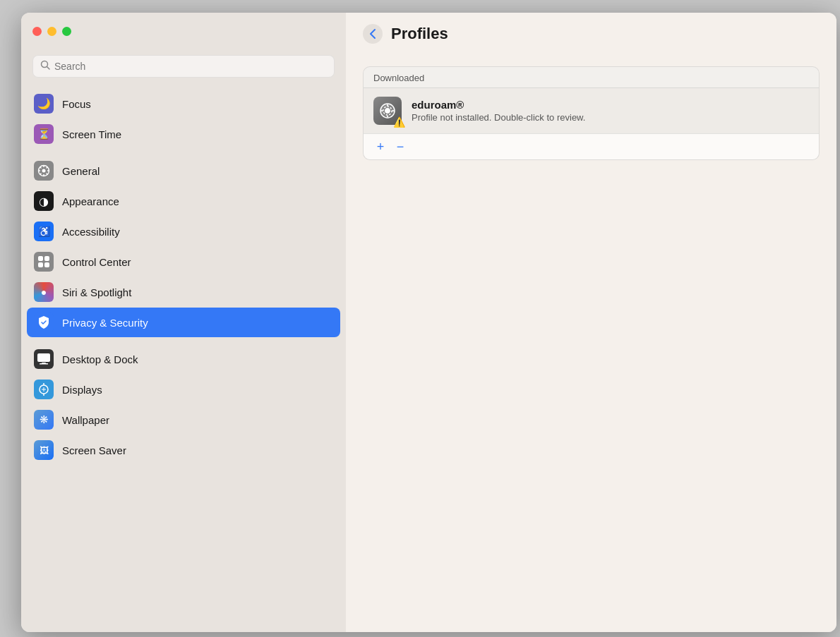 The image size is (840, 637). What do you see at coordinates (37, 31) in the screenshot?
I see `close-button` at bounding box center [37, 31].